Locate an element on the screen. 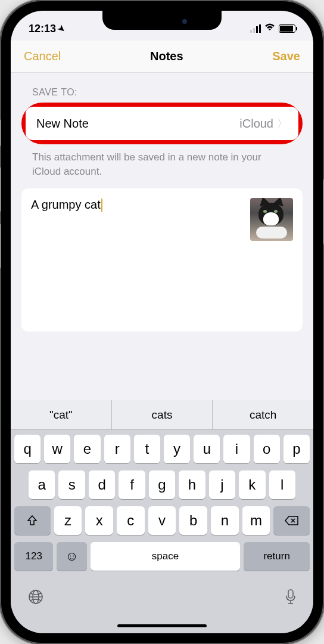 This screenshot has width=324, height=644. key-t: t is located at coordinates (147, 449).